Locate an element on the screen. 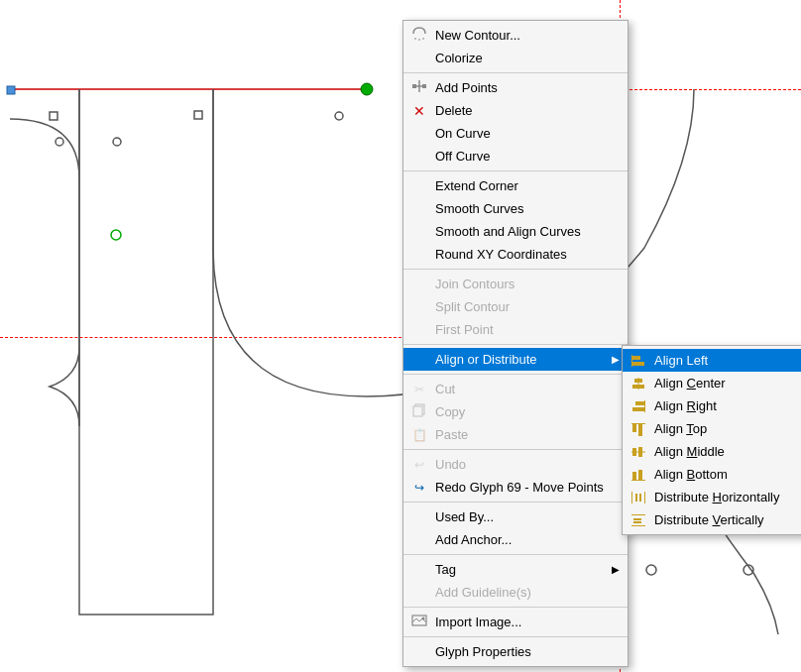 This screenshot has height=672, width=801. menu-item-paste: 📋 Paste is located at coordinates (515, 434).